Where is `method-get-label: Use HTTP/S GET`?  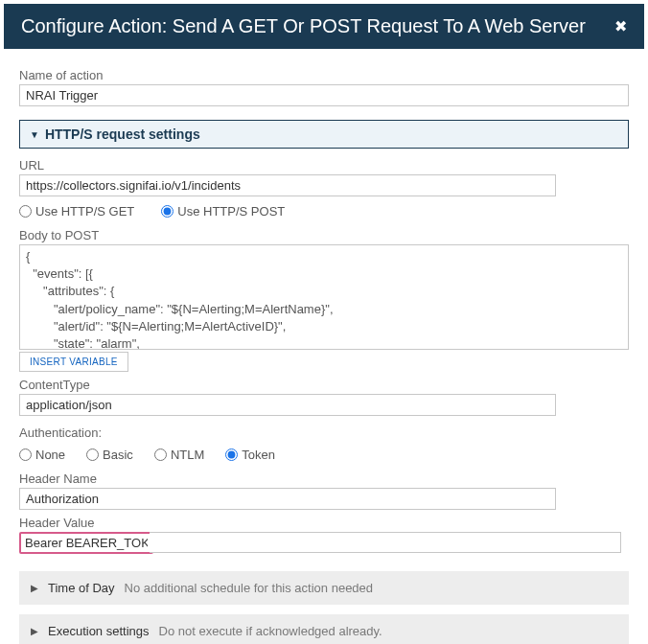 method-get-label: Use HTTP/S GET is located at coordinates (84, 211).